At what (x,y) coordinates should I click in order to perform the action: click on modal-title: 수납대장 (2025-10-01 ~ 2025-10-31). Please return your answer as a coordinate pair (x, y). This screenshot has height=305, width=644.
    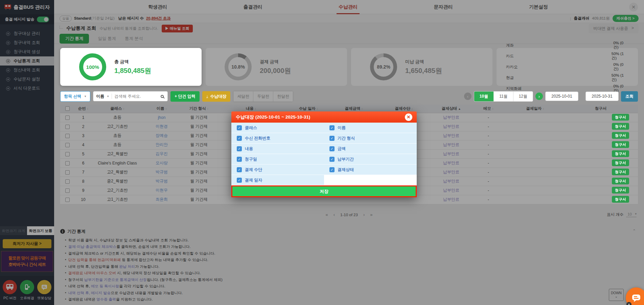
    Looking at the image, I should click on (273, 117).